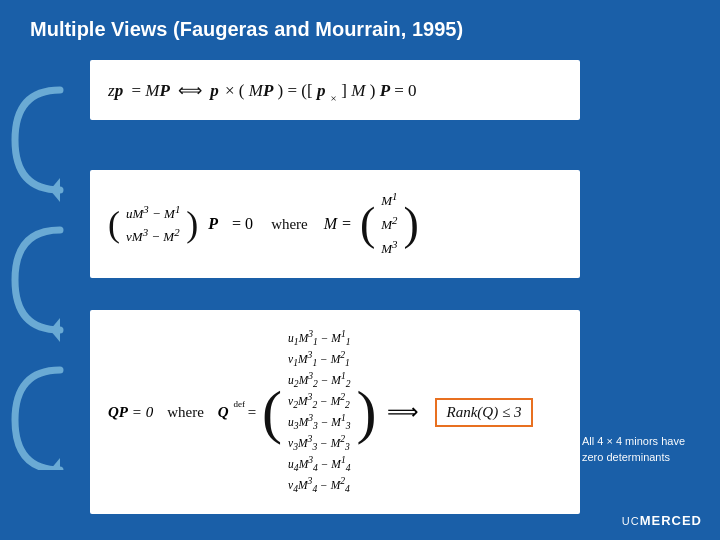 This screenshot has height=540, width=720. I want to click on Q-def: Q def =, so click(237, 412).